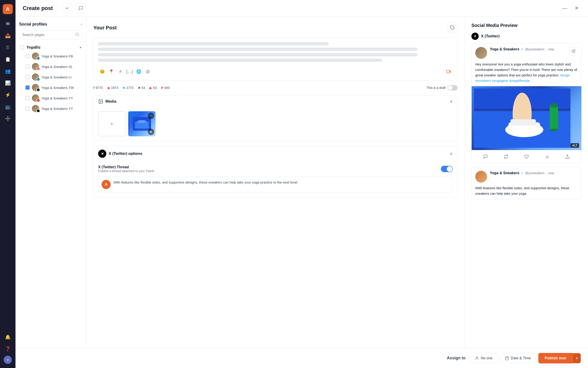 Image resolution: width=588 pixels, height=368 pixels. What do you see at coordinates (67, 8) in the screenshot?
I see `history-button: ↩` at bounding box center [67, 8].